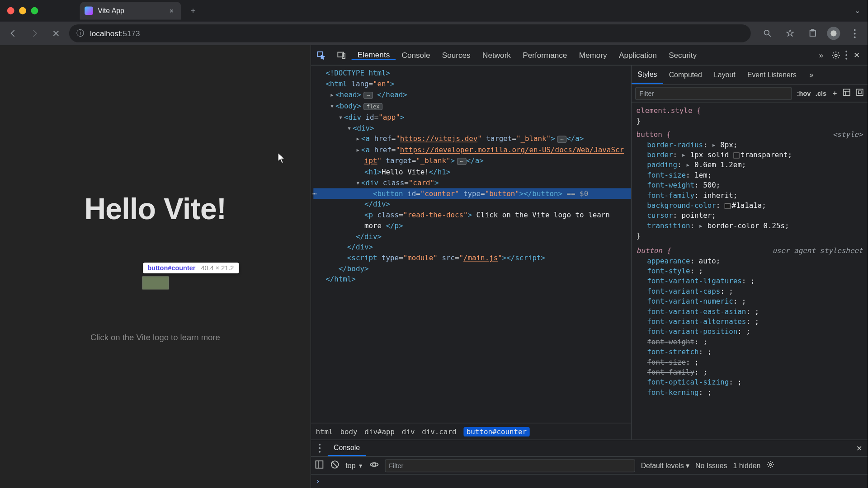 Image resolution: width=868 pixels, height=488 pixels. I want to click on minimize-window-button, so click(23, 11).